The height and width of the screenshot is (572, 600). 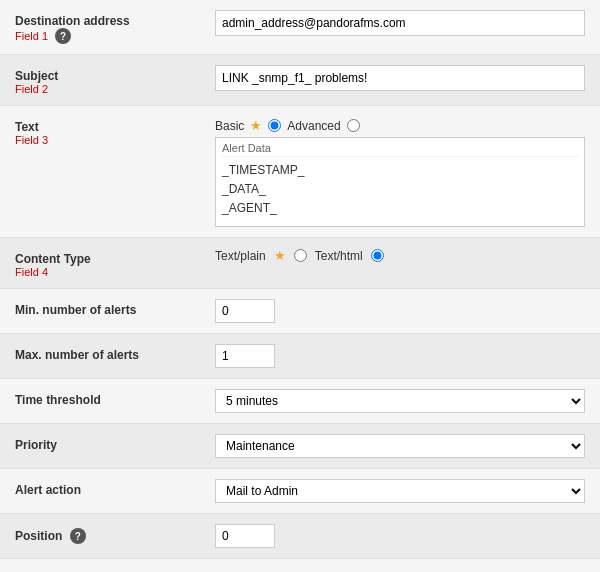 What do you see at coordinates (115, 76) in the screenshot?
I see `subject-label: Subject` at bounding box center [115, 76].